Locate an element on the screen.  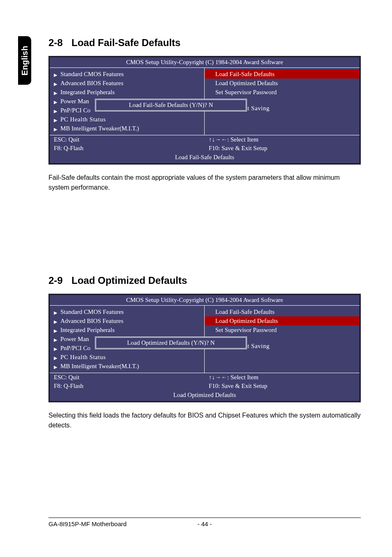
bios-status-bar: Load Fail-Safe Defaults is located at coordinates (205, 158).